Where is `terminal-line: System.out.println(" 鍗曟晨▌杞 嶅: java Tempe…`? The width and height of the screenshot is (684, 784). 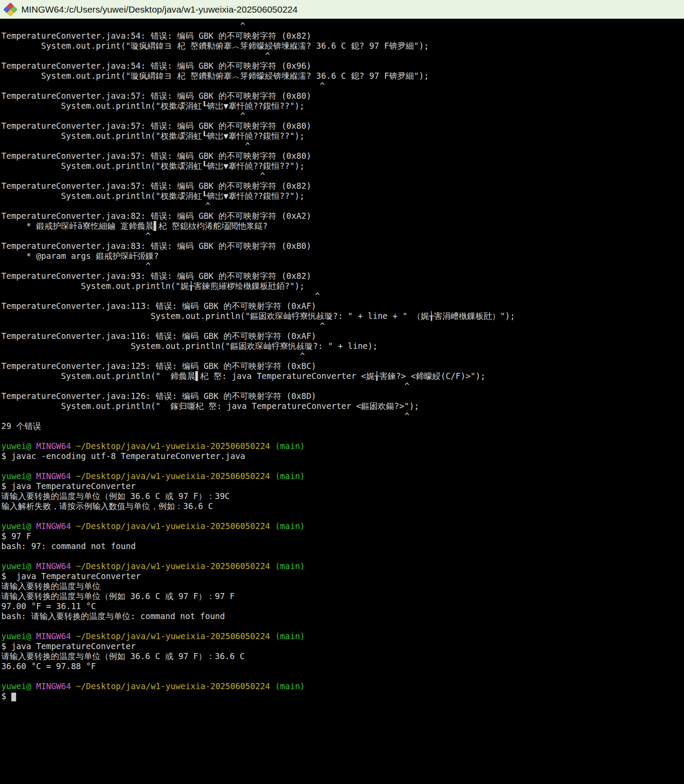 terminal-line: System.out.println(" 鍗曟晨▌杞 嶅: java Tempe… is located at coordinates (343, 376).